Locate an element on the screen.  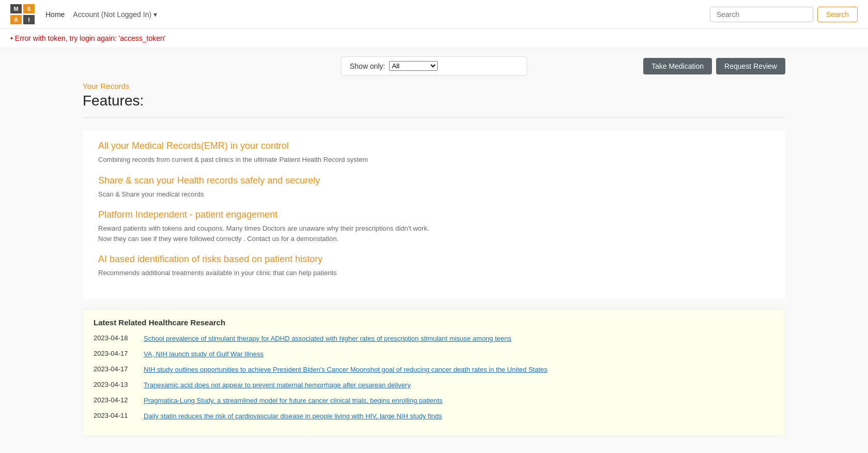
logo: M S A I is located at coordinates (23, 14).